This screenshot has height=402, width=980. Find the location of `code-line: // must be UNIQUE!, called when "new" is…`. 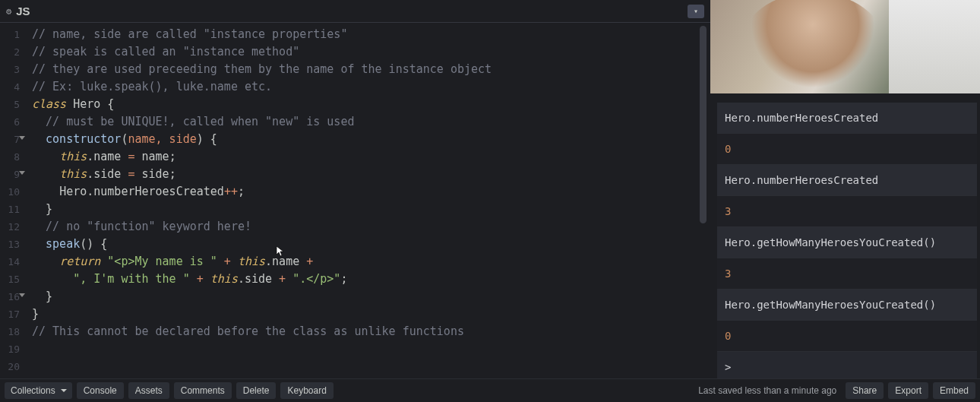

code-line: // must be UNIQUE!, called when "new" is… is located at coordinates (371, 122).